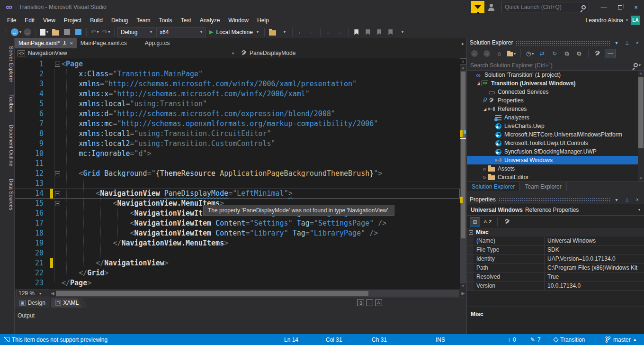 The width and height of the screenshot is (644, 345). What do you see at coordinates (555, 143) in the screenshot?
I see `tree-item: Microsoft.Toolkit.Uwp.UI.Controls` at bounding box center [555, 143].